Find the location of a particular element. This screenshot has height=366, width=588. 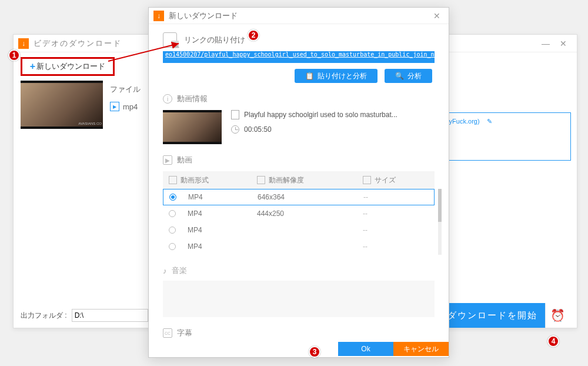

subtitle-section-label: 字幕 is located at coordinates (185, 333).